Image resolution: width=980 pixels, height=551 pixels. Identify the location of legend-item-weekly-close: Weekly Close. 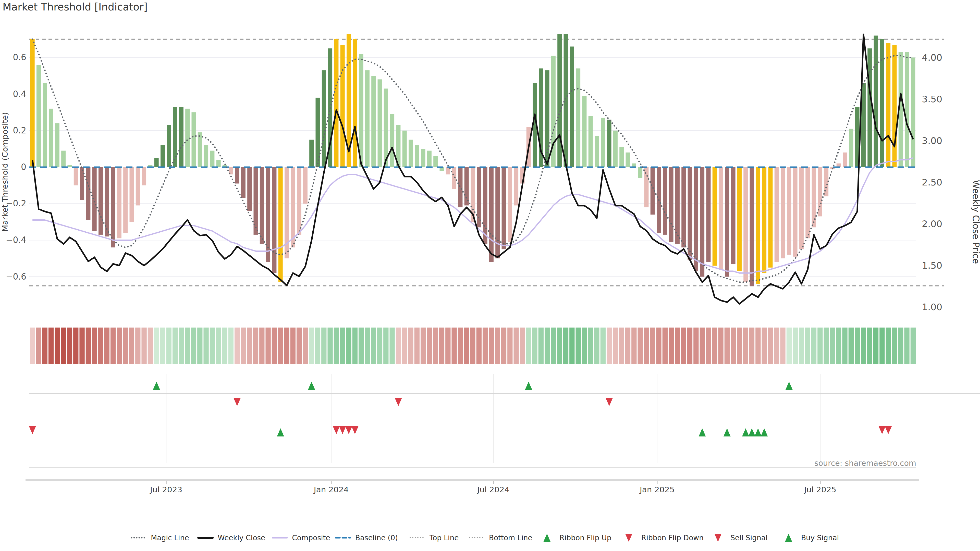
(232, 538).